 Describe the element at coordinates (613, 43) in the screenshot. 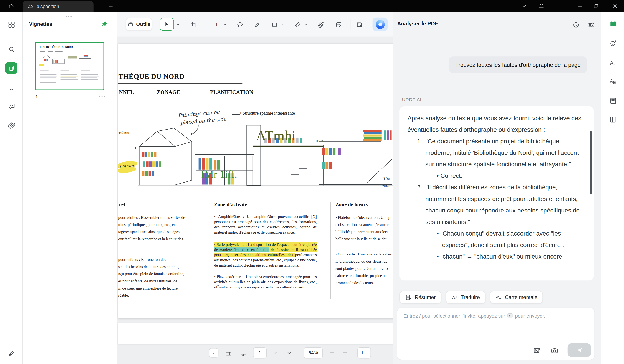

I see `rail-item-ai-chat` at that location.